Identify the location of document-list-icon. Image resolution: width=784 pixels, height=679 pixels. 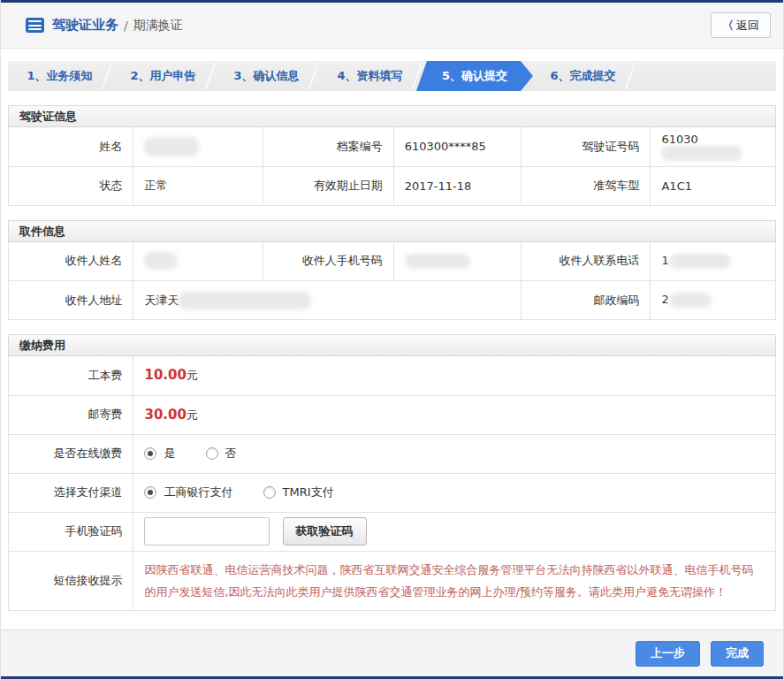
(35, 25).